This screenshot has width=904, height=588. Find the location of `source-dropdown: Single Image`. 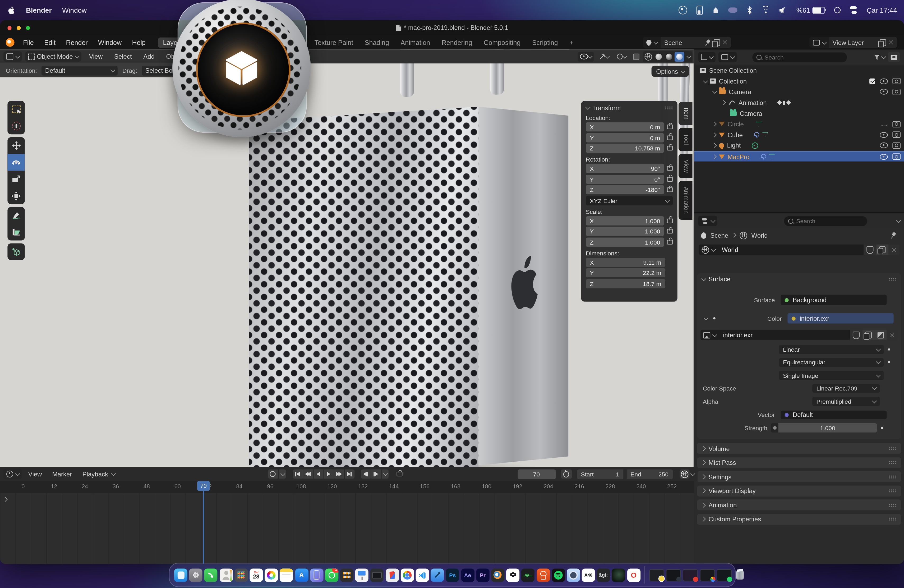

source-dropdown: Single Image is located at coordinates (831, 375).